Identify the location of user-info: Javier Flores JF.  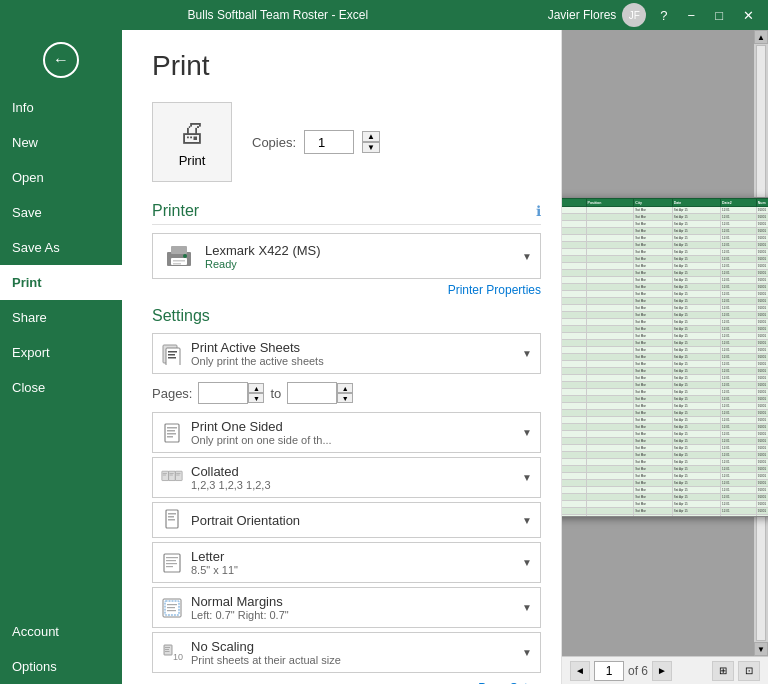
(598, 15).